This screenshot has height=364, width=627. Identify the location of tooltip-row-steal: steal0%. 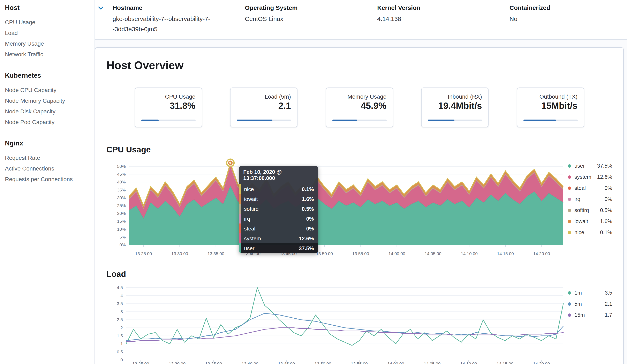
(279, 228).